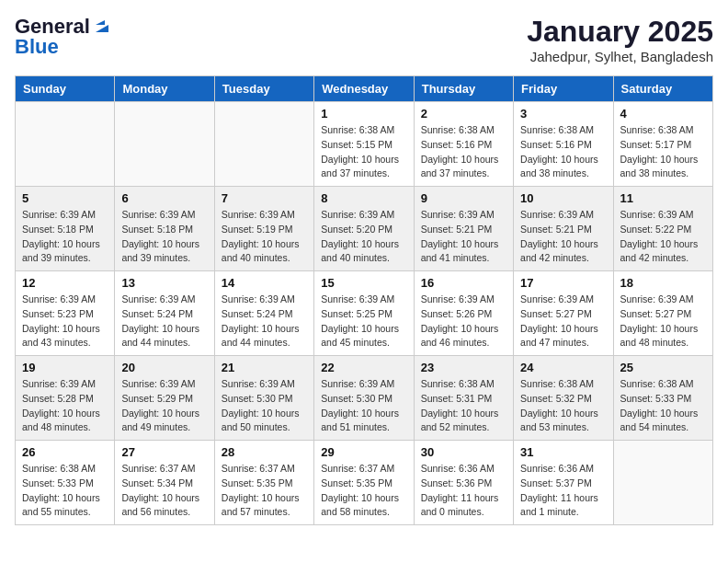 This screenshot has height=563, width=728. Describe the element at coordinates (164, 453) in the screenshot. I see `day-number: 27` at that location.